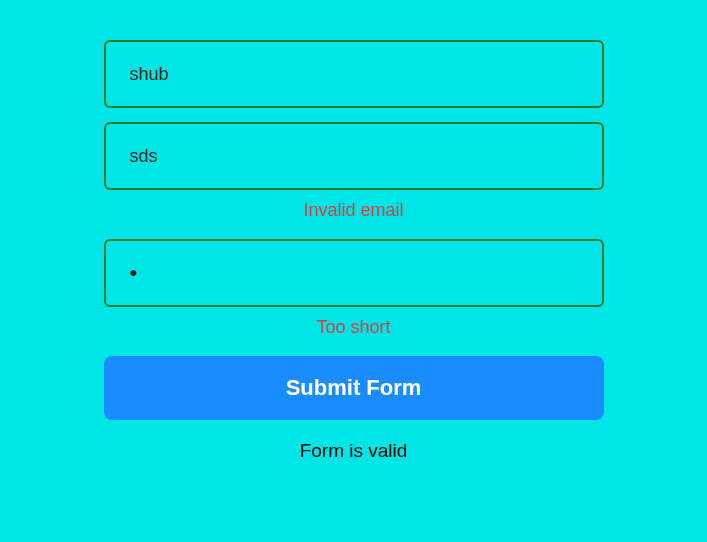  What do you see at coordinates (354, 74) in the screenshot?
I see `name-field-group` at bounding box center [354, 74].